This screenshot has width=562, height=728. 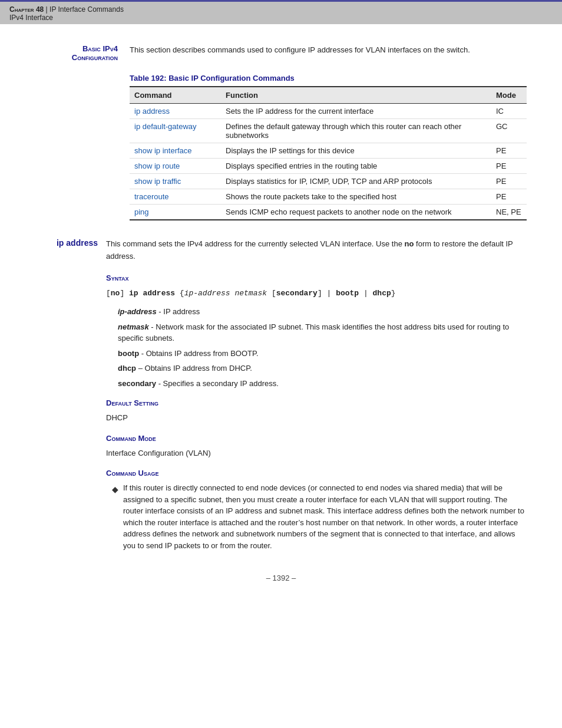 I want to click on table-cell-mode: IC, so click(x=509, y=111).